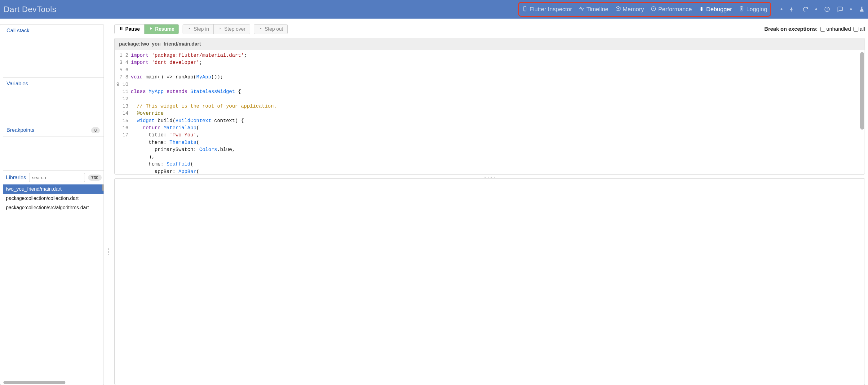 The width and height of the screenshot is (868, 385). What do you see at coordinates (675, 9) in the screenshot?
I see `tab-label: Performance` at bounding box center [675, 9].